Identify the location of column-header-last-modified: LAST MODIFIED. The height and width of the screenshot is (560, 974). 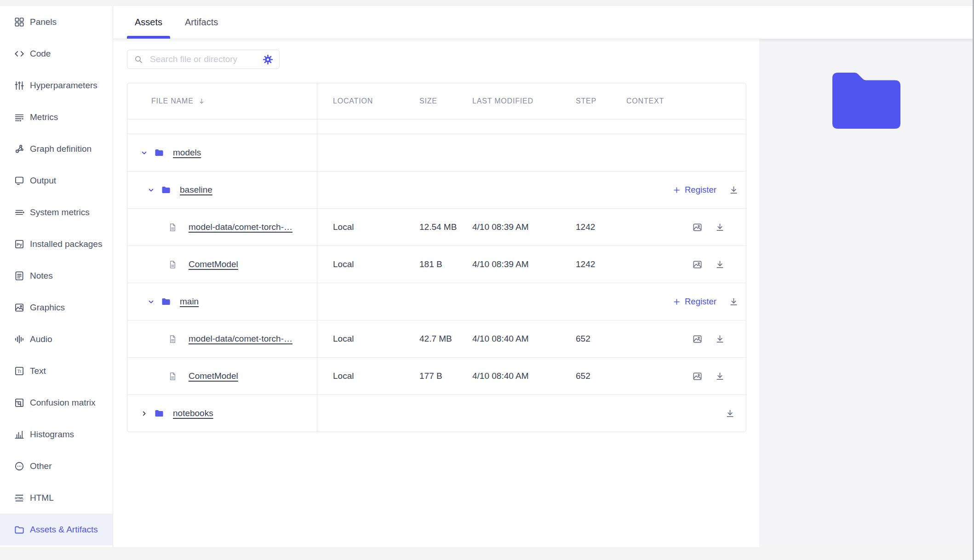
(524, 101).